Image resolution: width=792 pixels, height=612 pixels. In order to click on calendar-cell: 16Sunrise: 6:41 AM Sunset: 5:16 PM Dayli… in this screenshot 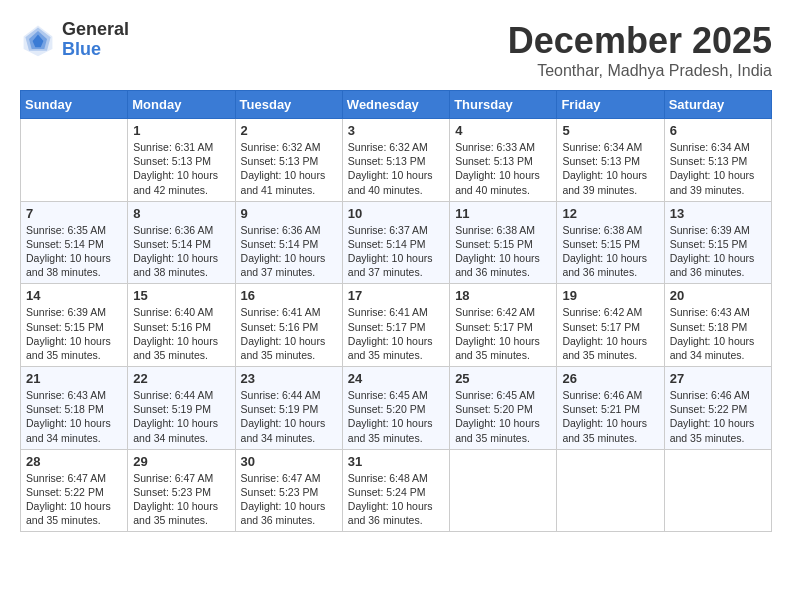, I will do `click(288, 326)`.